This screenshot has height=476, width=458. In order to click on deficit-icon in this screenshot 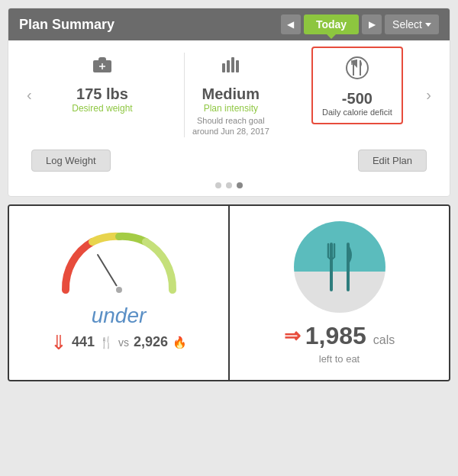, I will do `click(357, 70)`.